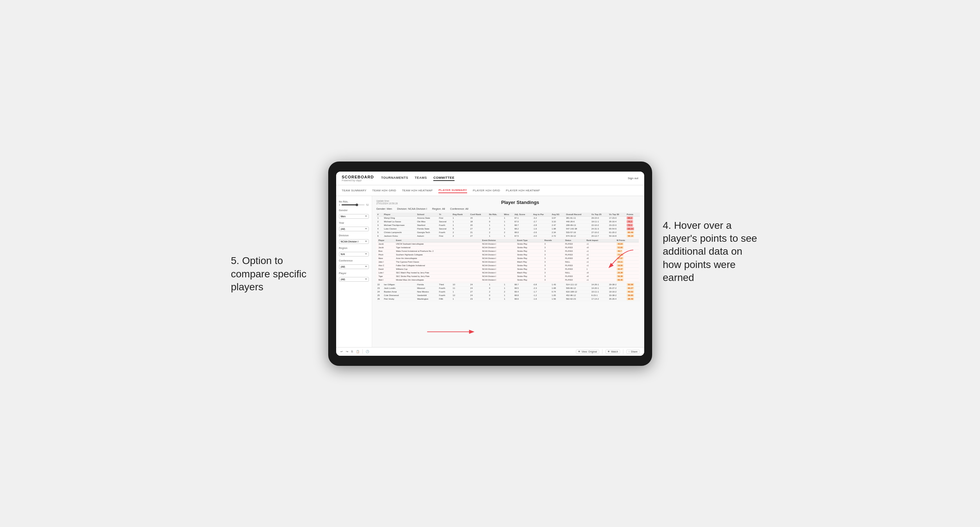  I want to click on points-badge: 40.02, so click(630, 292).